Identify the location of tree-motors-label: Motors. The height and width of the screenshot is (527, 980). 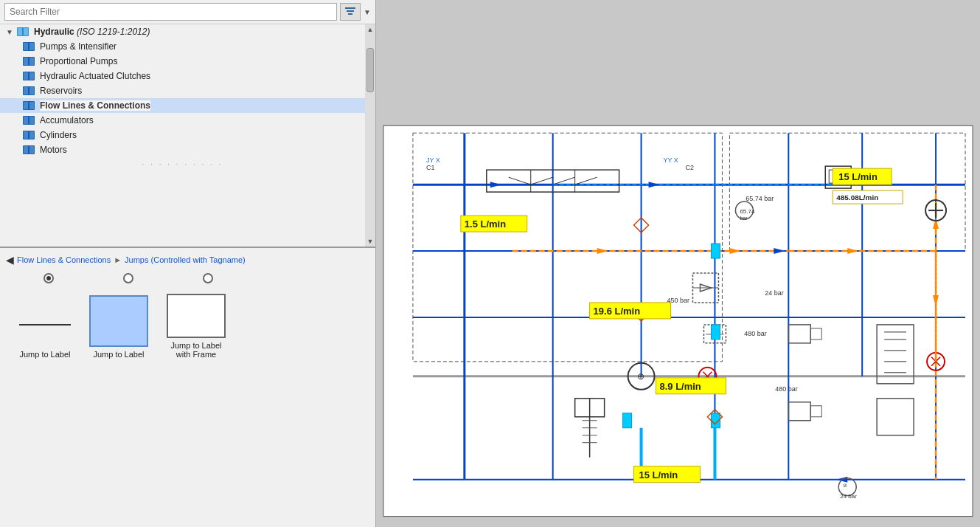
(53, 150).